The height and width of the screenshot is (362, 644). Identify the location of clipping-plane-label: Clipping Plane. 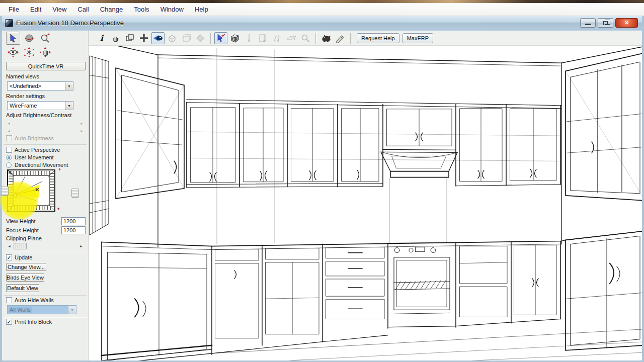
(24, 238).